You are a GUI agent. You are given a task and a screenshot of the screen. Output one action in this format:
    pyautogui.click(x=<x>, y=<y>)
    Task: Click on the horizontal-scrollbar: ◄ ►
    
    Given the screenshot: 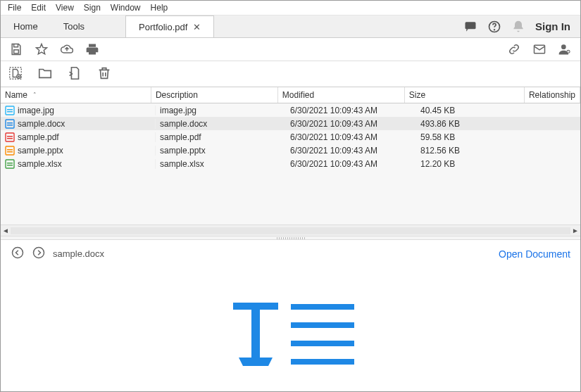 What is the action you would take?
    pyautogui.click(x=290, y=230)
    